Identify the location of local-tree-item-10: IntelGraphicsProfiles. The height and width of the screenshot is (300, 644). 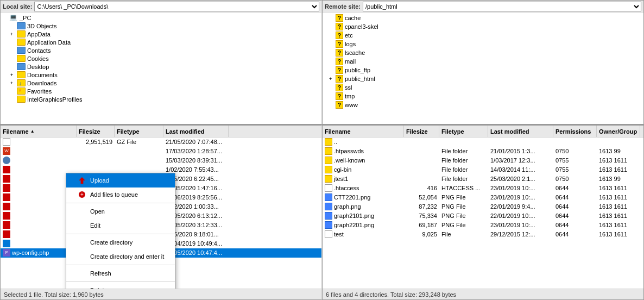
(161, 99).